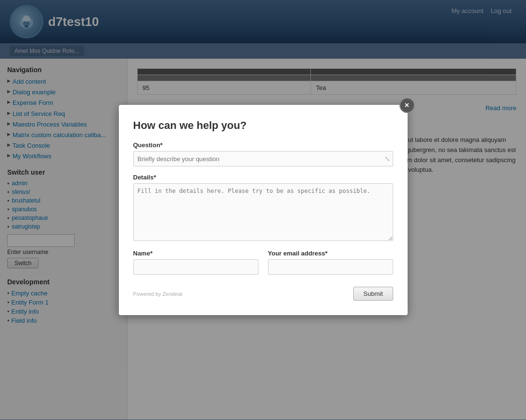  What do you see at coordinates (407, 105) in the screenshot?
I see `close-button: ×` at bounding box center [407, 105].